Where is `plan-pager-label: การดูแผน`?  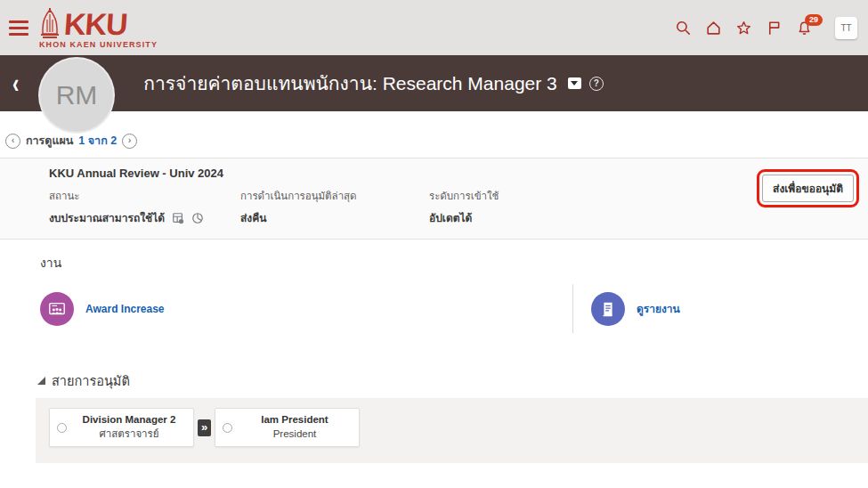 plan-pager-label: การดูแผน is located at coordinates (50, 141).